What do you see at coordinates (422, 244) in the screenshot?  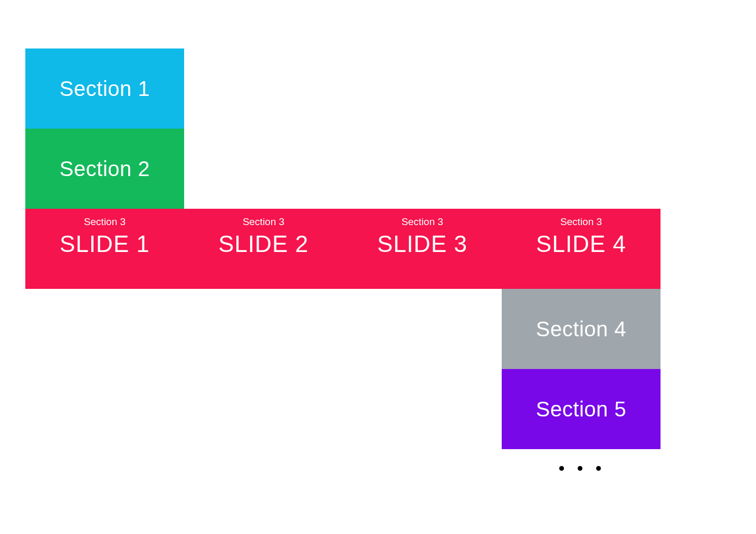 I see `slide-3-title: SLIDE 3` at bounding box center [422, 244].